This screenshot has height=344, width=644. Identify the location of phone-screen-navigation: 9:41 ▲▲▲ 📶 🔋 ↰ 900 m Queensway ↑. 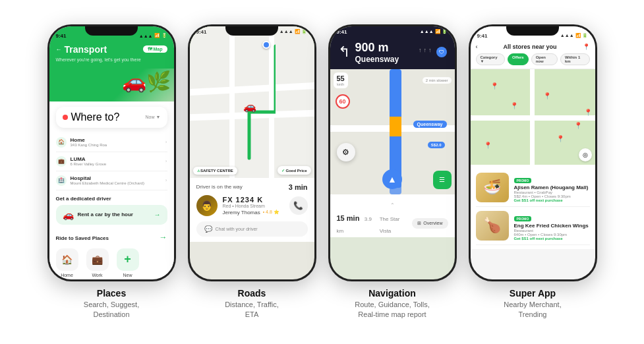
(393, 153).